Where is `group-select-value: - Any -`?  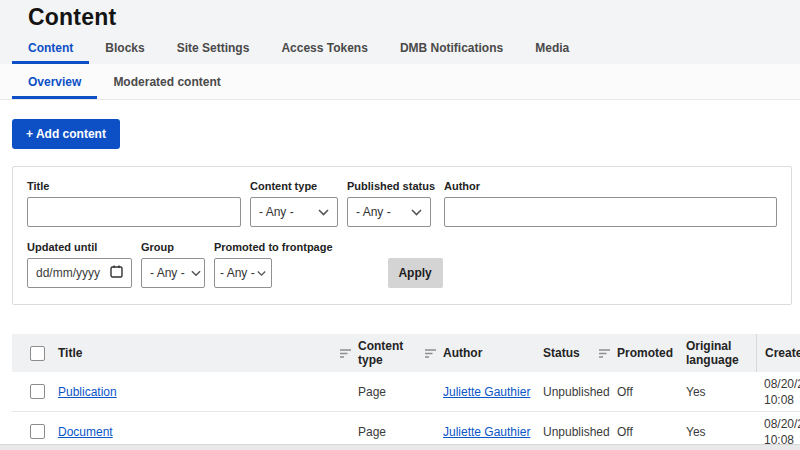 group-select-value: - Any - is located at coordinates (168, 273).